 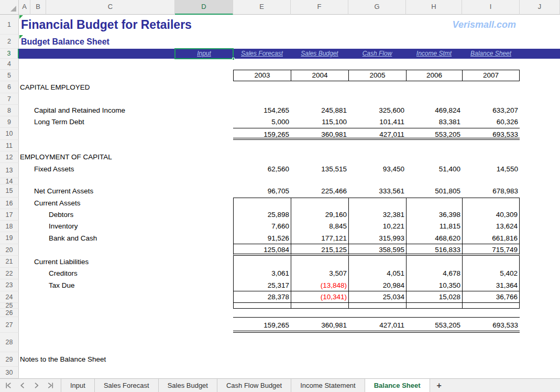 I want to click on row-header-7: 7, so click(x=9, y=99).